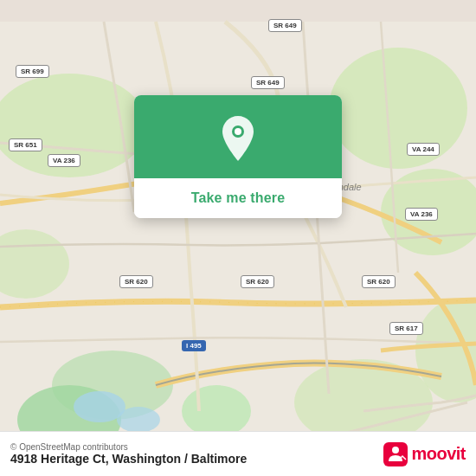 This screenshot has width=476, height=476. Describe the element at coordinates (238, 453) in the screenshot. I see `bottom-bar: © OpenStreetMap contributors 4918 Herita…` at that location.